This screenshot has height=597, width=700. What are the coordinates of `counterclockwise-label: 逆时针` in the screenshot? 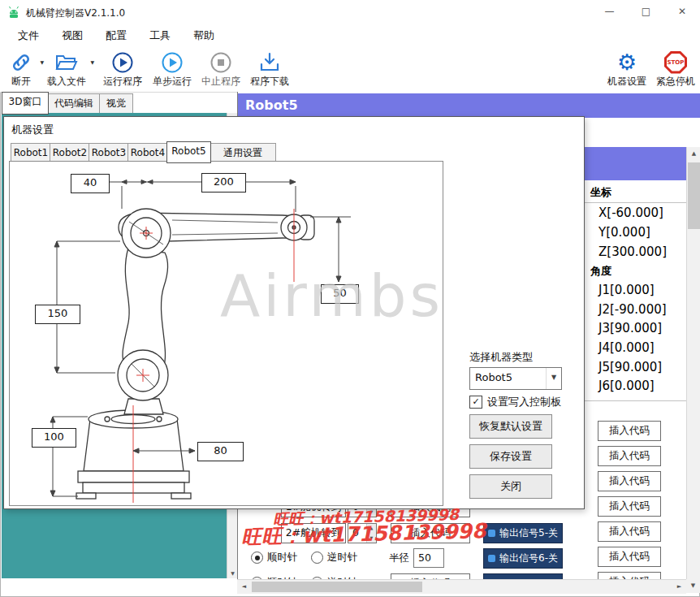 It's located at (343, 557).